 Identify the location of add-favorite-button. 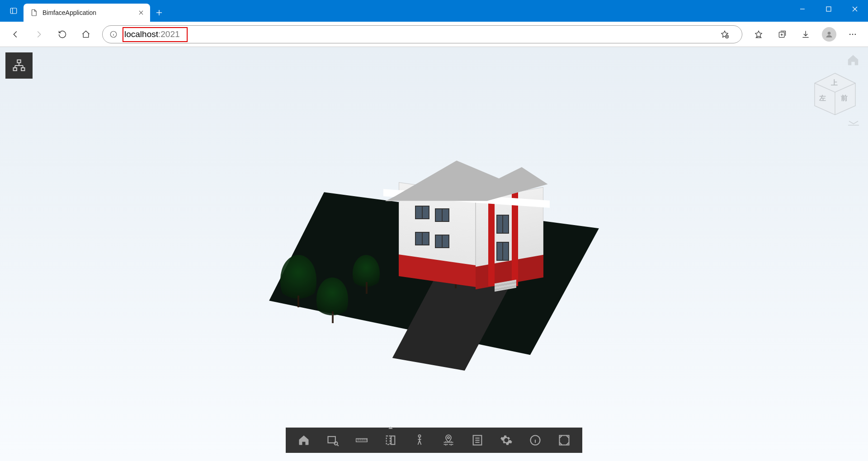
(725, 34).